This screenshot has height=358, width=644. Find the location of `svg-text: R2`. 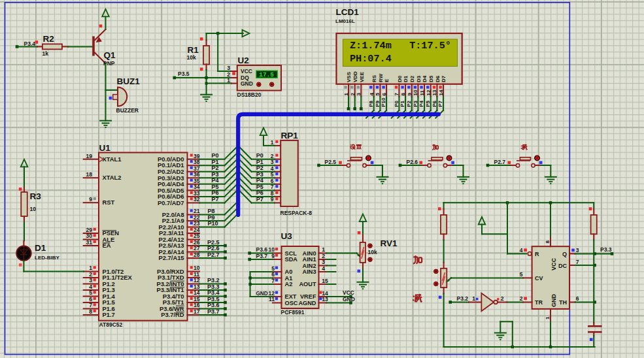

svg-text: R2 is located at coordinates (48, 39).